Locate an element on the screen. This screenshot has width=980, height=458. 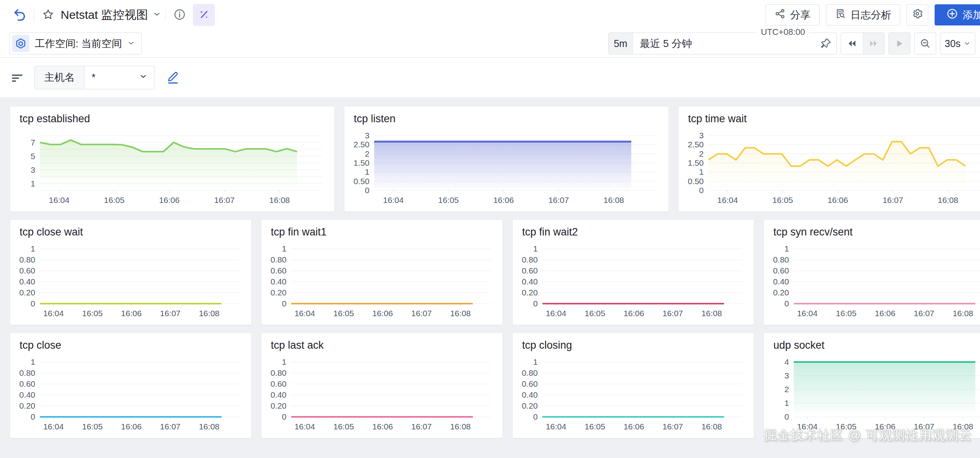
chart-card-tcp-time-wait: tcp time wait16:0416:0516:0616:0716:0832… is located at coordinates (829, 159).